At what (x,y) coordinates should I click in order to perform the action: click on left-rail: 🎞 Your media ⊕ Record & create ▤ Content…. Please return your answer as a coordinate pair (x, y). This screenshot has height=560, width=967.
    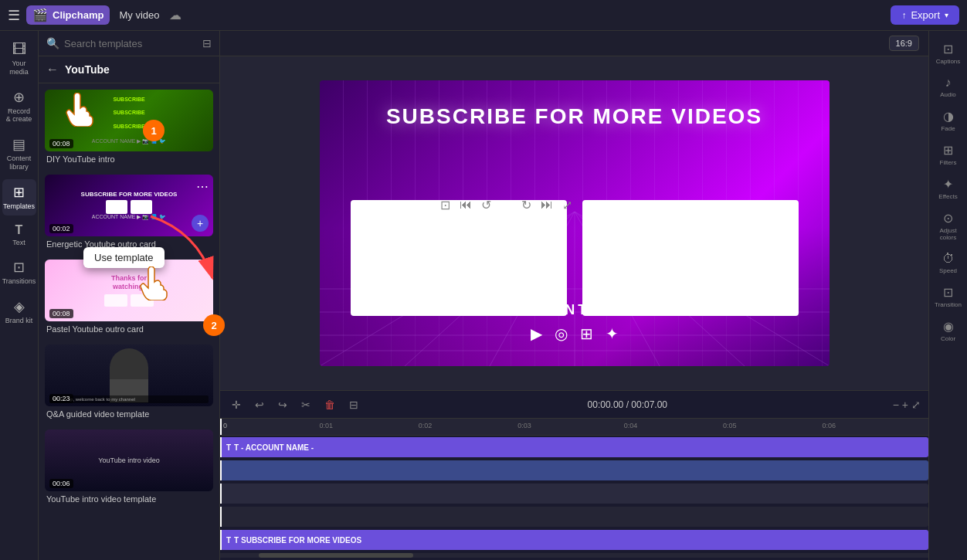
    Looking at the image, I should click on (19, 295).